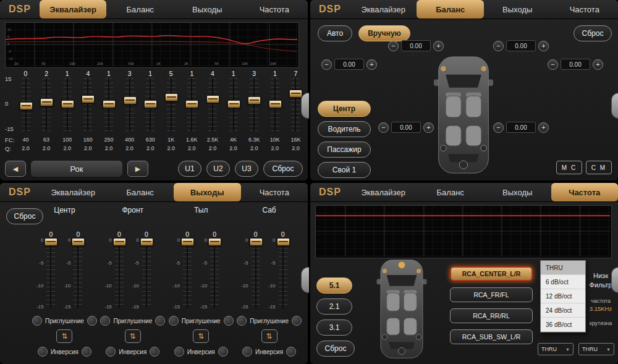 The width and height of the screenshot is (618, 364). I want to click on rca-channel-button: RCA_FR/FL, so click(491, 295).